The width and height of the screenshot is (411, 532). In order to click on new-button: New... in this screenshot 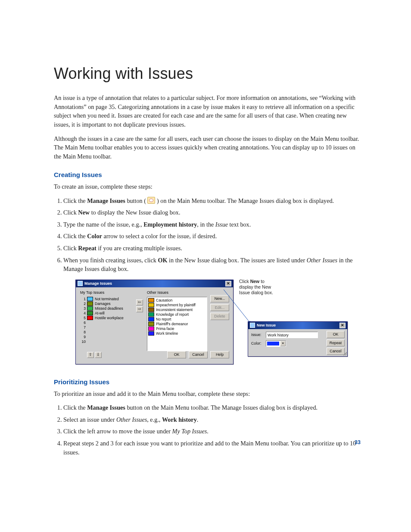, I will do `click(220, 299)`.